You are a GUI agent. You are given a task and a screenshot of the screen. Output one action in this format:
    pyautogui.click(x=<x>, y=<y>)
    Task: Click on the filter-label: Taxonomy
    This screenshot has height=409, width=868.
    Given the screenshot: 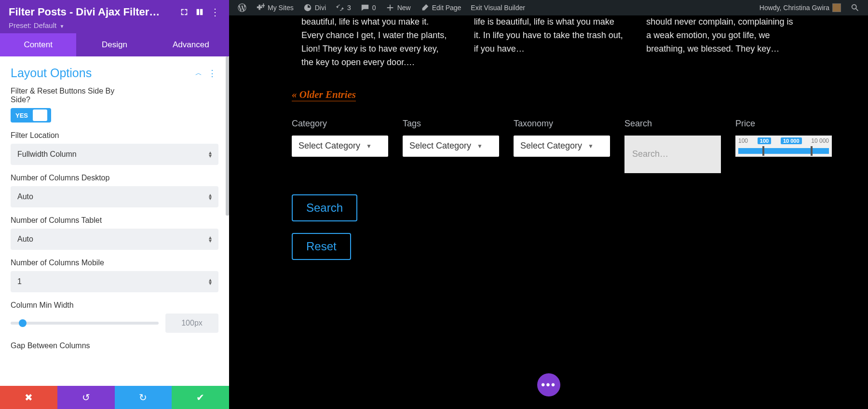 What is the action you would take?
    pyautogui.click(x=562, y=123)
    